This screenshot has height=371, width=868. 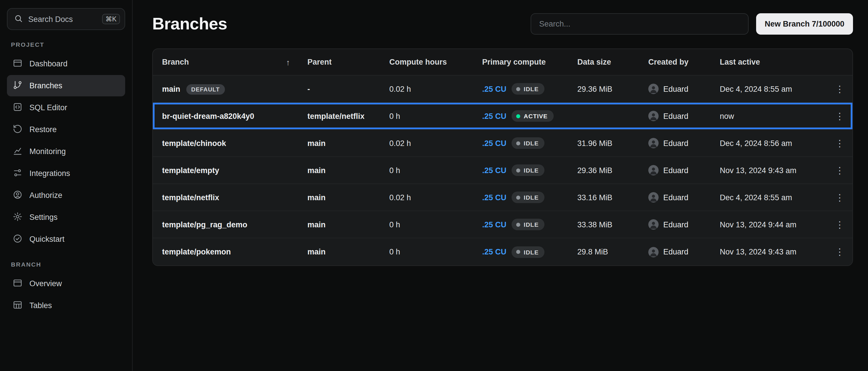 What do you see at coordinates (436, 197) in the screenshot?
I see `compute-hours: 0.02 h` at bounding box center [436, 197].